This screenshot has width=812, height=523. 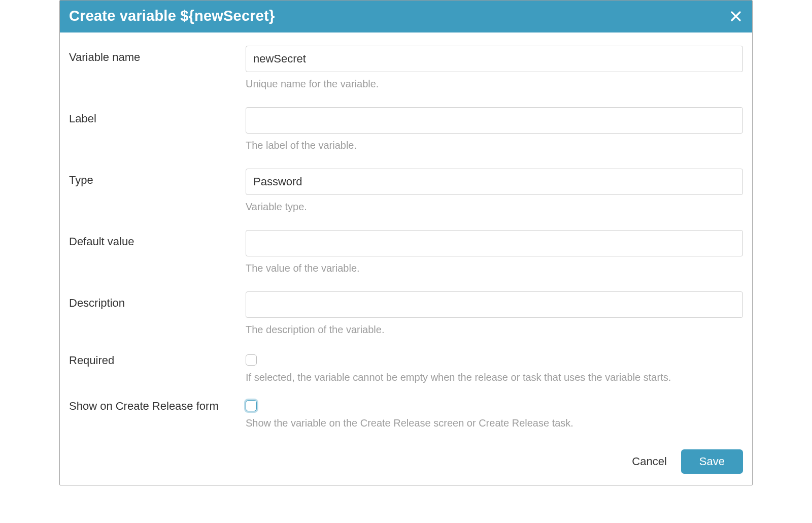 What do you see at coordinates (494, 268) in the screenshot?
I see `default-value-help: The value of the variable.` at bounding box center [494, 268].